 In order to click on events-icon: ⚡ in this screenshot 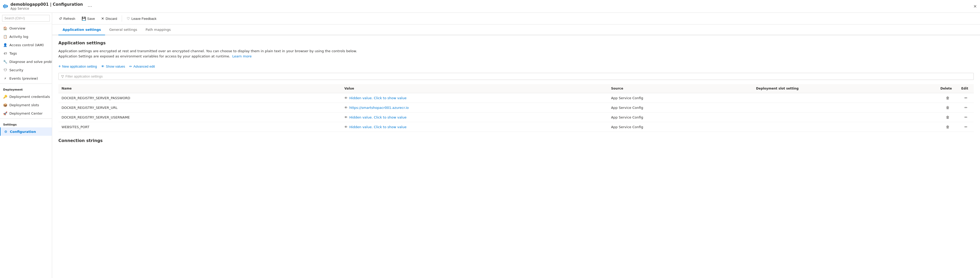, I will do `click(5, 78)`.